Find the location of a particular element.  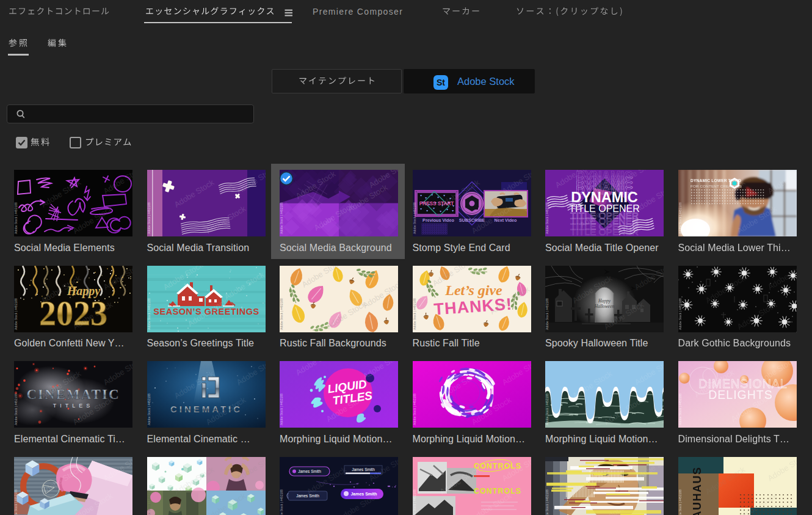

svg-text: BAUHAUS is located at coordinates (697, 491).